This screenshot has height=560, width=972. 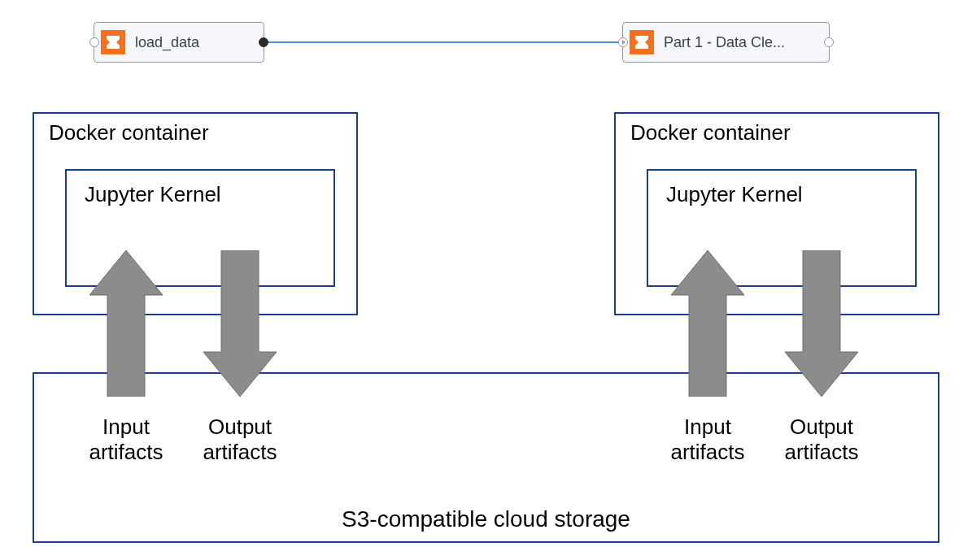 What do you see at coordinates (711, 133) in the screenshot?
I see `docker-right-title: Docker container` at bounding box center [711, 133].